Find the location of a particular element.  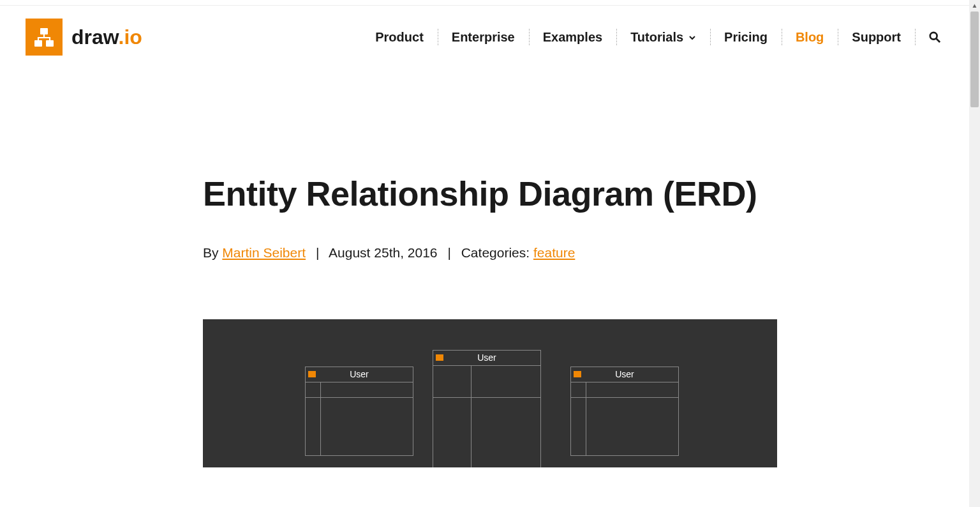

scroll-up-icon: ▲ is located at coordinates (975, 5).